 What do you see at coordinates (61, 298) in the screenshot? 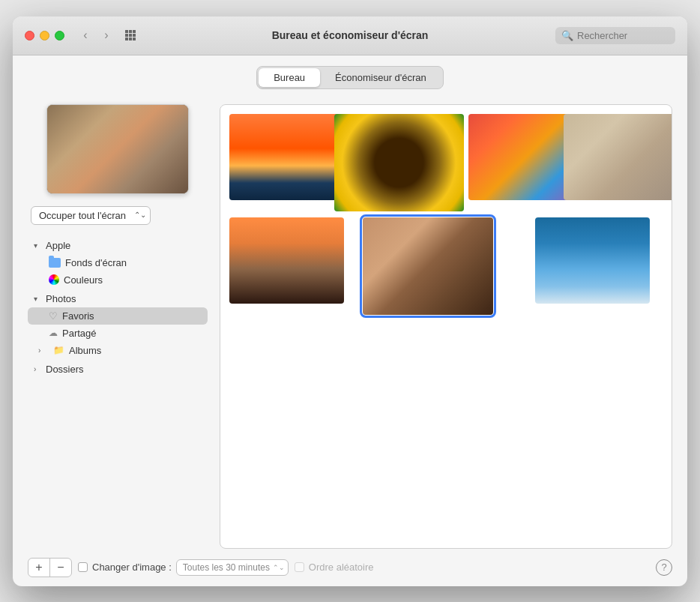
I see `sidebar-item-label: Photos` at bounding box center [61, 298].